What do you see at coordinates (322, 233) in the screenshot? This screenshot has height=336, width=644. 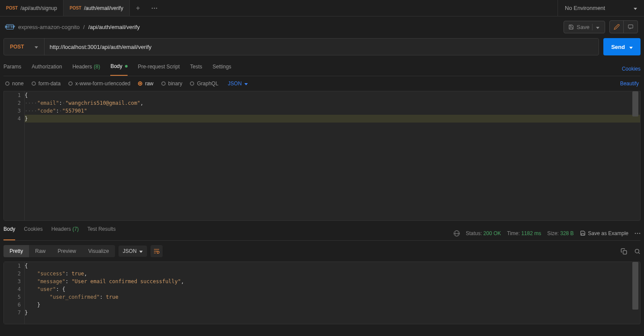 I see `response-header: Body Cookies Headers (7) Test Results St…` at bounding box center [322, 233].